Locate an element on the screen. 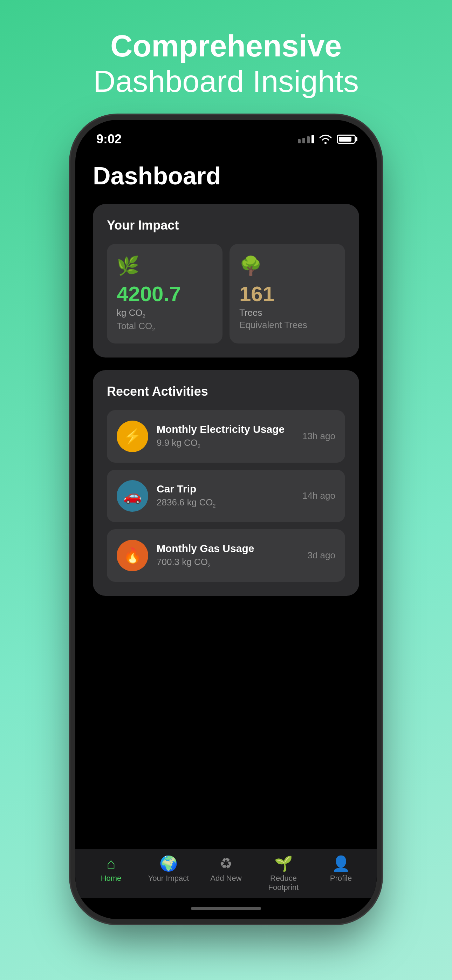  trees-unit: Trees is located at coordinates (287, 313).